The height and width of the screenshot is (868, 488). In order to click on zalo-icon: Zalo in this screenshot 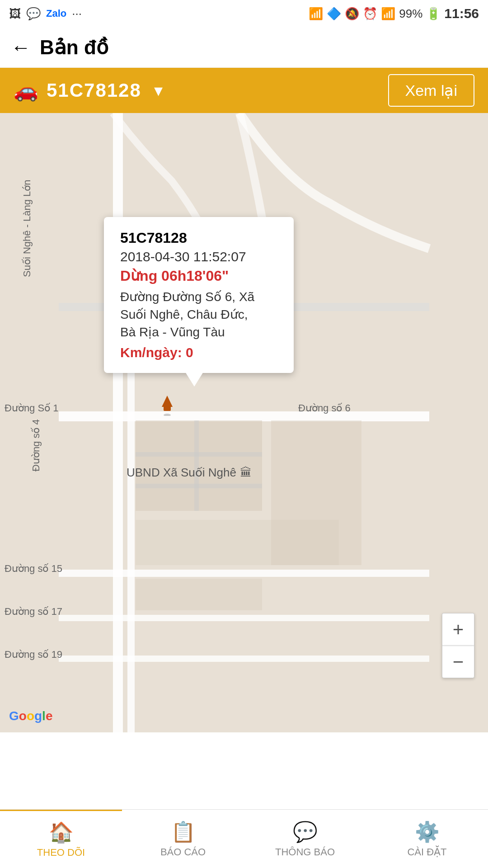, I will do `click(56, 14)`.